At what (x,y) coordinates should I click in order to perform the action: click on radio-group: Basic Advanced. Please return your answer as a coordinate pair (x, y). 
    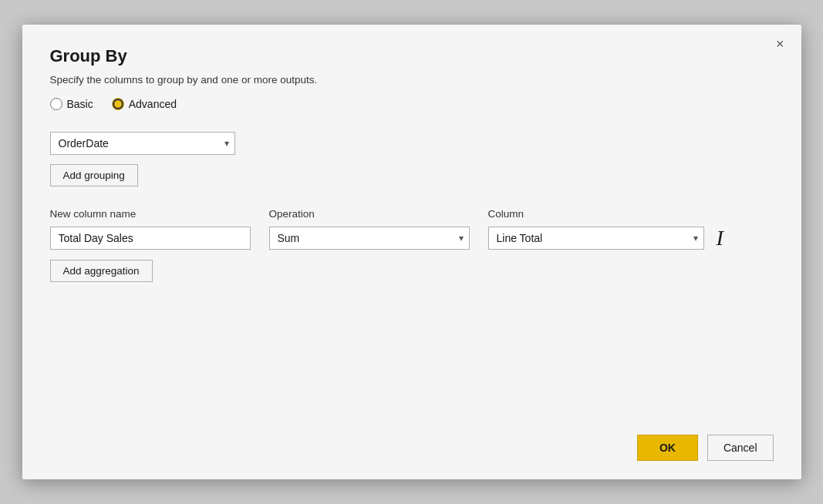
    Looking at the image, I should click on (412, 104).